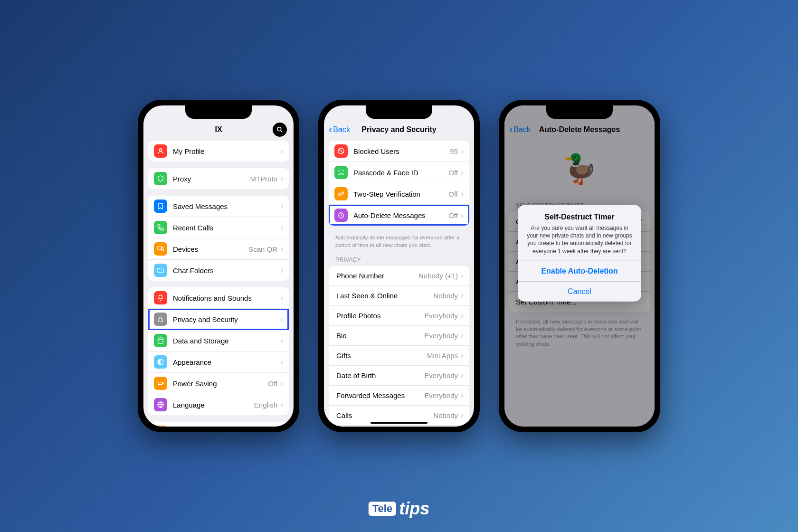  What do you see at coordinates (401, 216) in the screenshot?
I see `row-label: Auto-Delete Messages` at bounding box center [401, 216].